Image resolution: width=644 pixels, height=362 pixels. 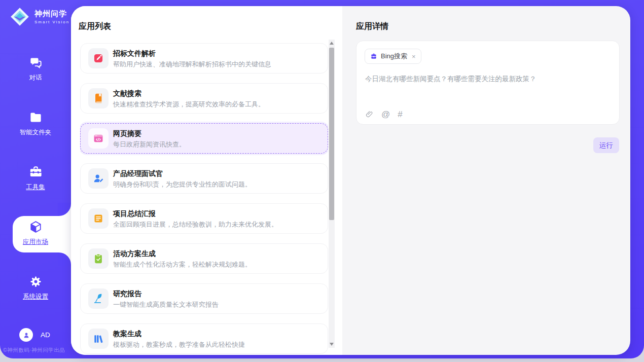 What do you see at coordinates (374, 56) in the screenshot?
I see `briefcase-icon` at bounding box center [374, 56].